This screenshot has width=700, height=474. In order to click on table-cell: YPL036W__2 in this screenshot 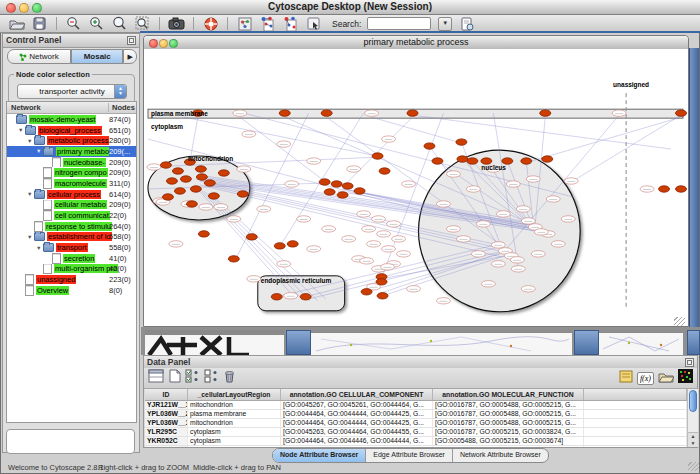, I will do `click(166, 414)`.